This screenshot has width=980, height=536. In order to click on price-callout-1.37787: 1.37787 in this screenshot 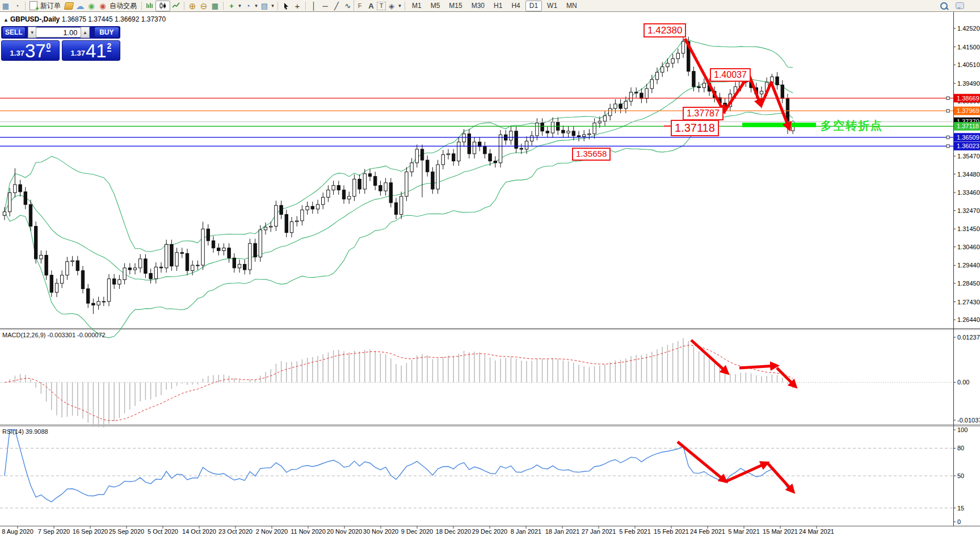, I will do `click(703, 114)`.